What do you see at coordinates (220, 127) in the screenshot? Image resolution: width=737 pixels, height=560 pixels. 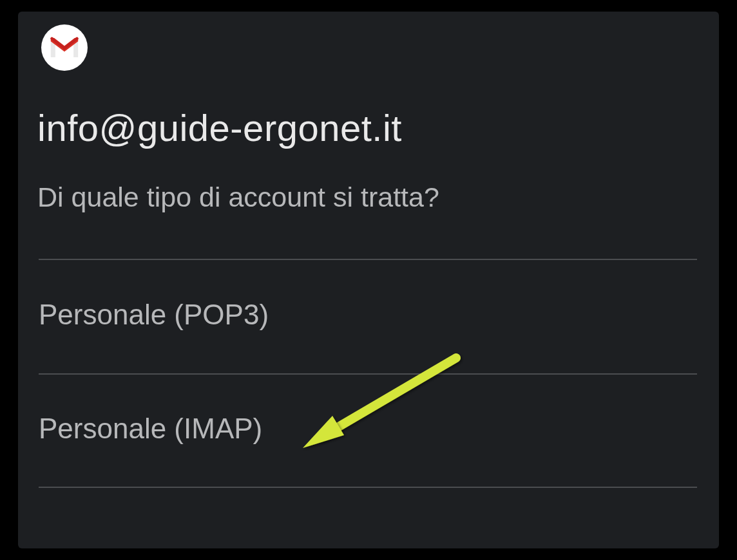 I see `email-address-title: info@guide-ergonet.it` at bounding box center [220, 127].